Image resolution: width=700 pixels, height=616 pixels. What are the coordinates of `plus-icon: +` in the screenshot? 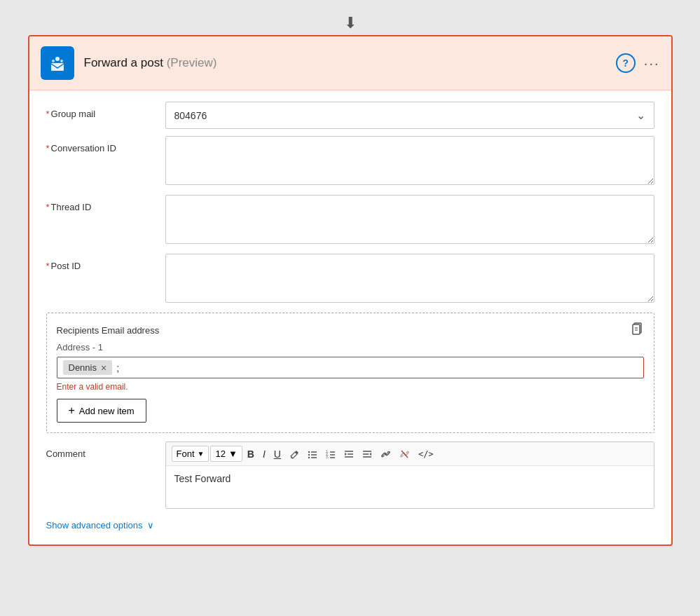 It's located at (71, 411).